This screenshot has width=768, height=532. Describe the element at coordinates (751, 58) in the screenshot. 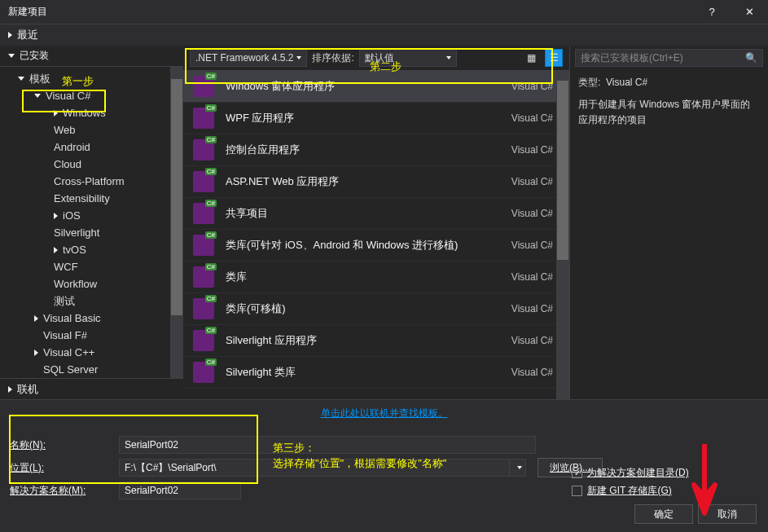

I see `search-icon: 🔍` at that location.